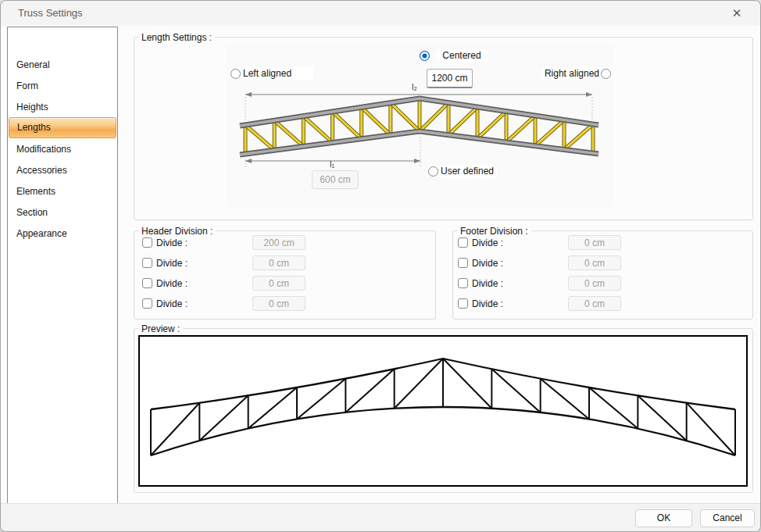 This screenshot has height=532, width=761. What do you see at coordinates (738, 13) in the screenshot?
I see `close-icon: ✕` at bounding box center [738, 13].